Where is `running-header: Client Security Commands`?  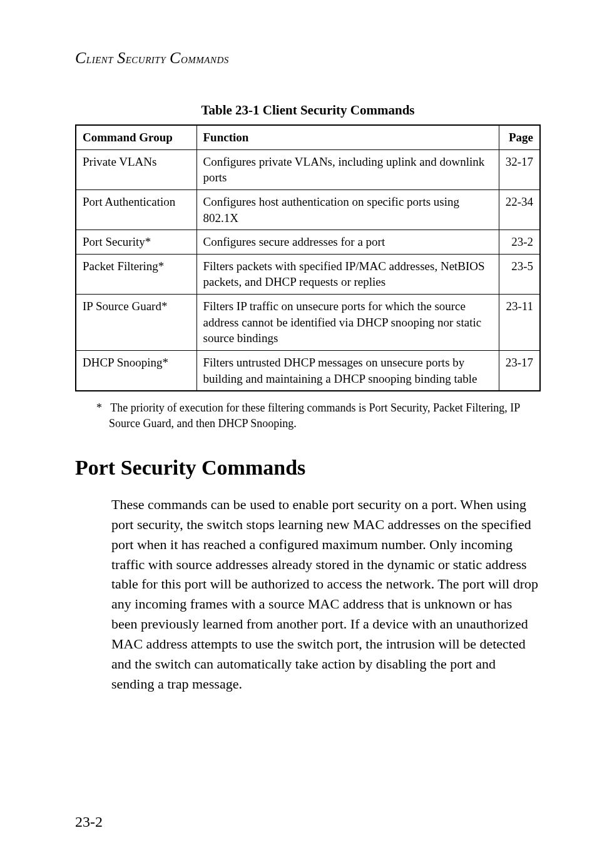 running-header: Client Security Commands is located at coordinates (308, 58).